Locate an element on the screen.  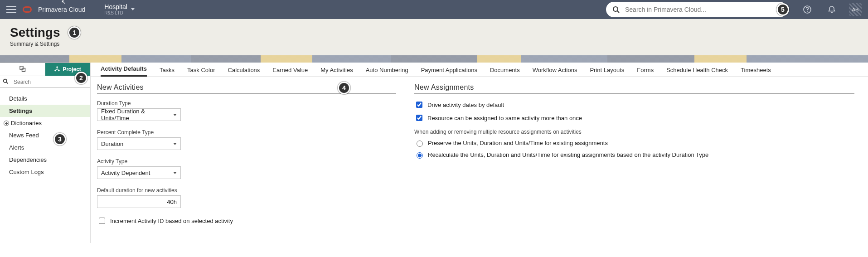
tab: Print Layouts is located at coordinates (607, 72).